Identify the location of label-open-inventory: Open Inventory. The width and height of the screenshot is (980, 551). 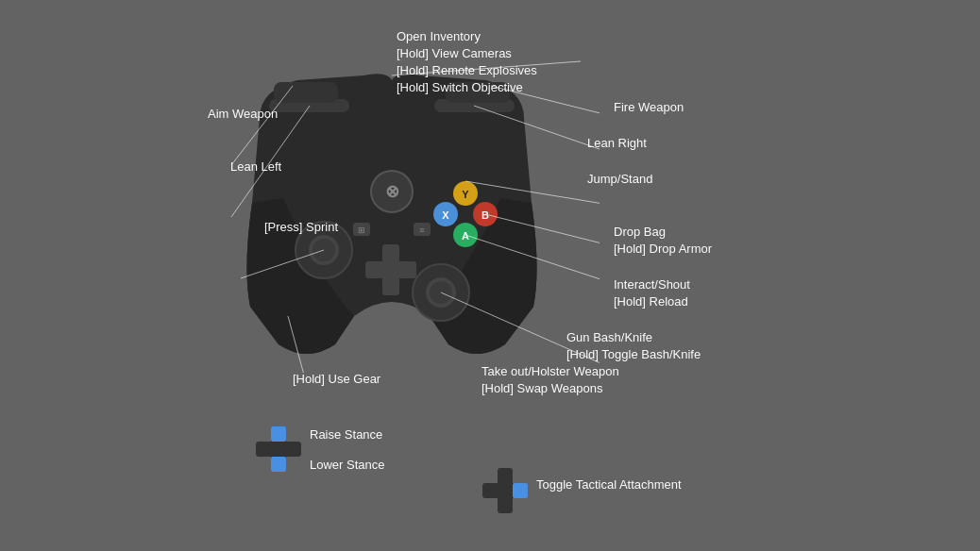
(438, 37).